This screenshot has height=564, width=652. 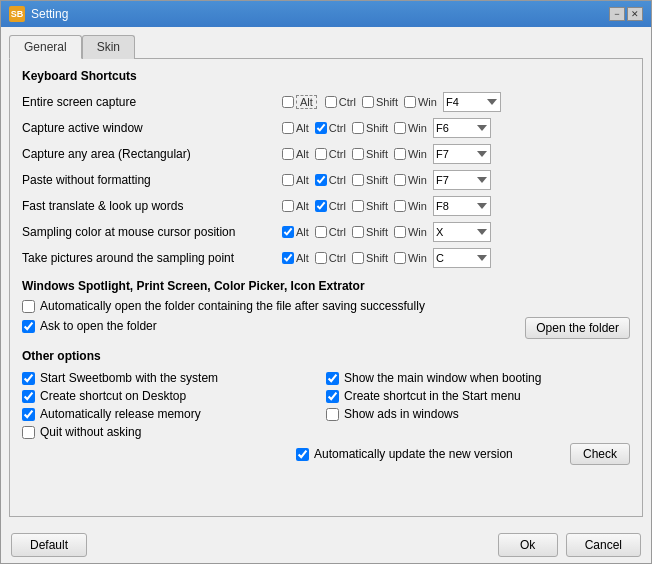 I want to click on desktop-shortcut-checkbox, so click(x=28, y=396).